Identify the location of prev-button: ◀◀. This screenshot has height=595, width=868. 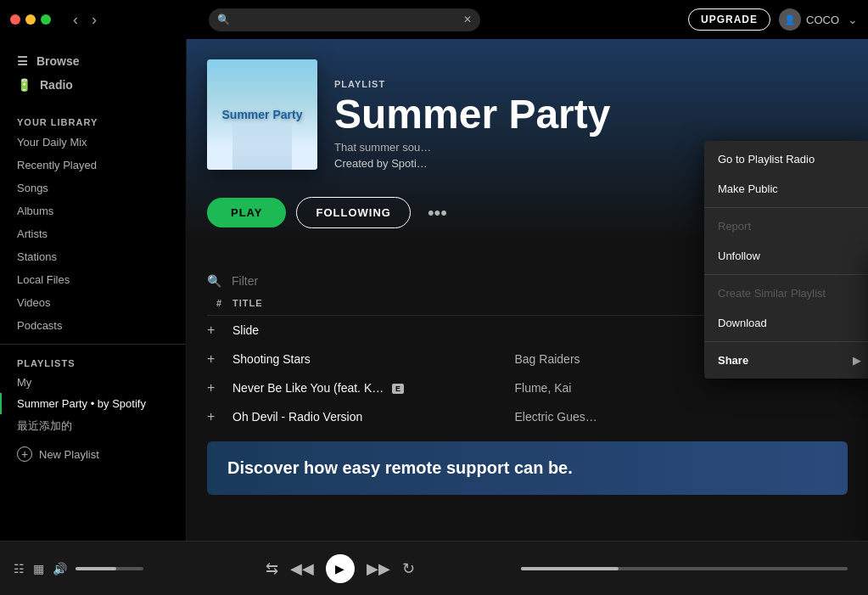
(302, 569).